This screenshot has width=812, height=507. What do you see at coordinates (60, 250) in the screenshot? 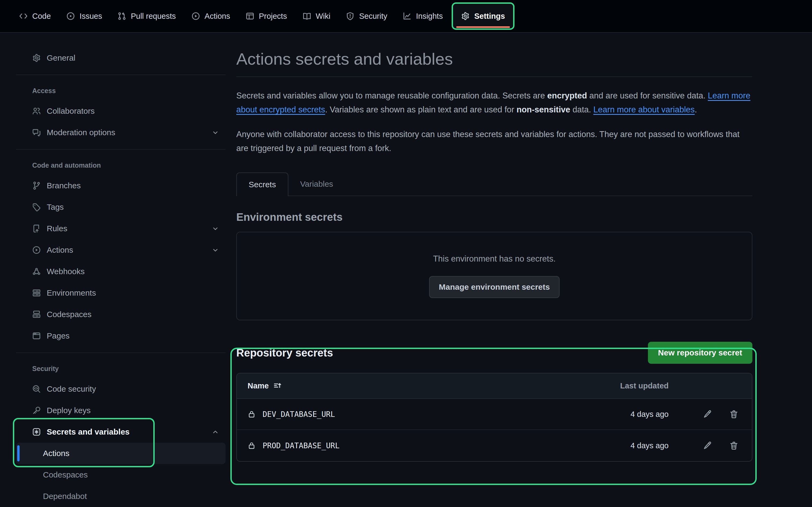
I see `sidebar-item-label: Actions` at bounding box center [60, 250].